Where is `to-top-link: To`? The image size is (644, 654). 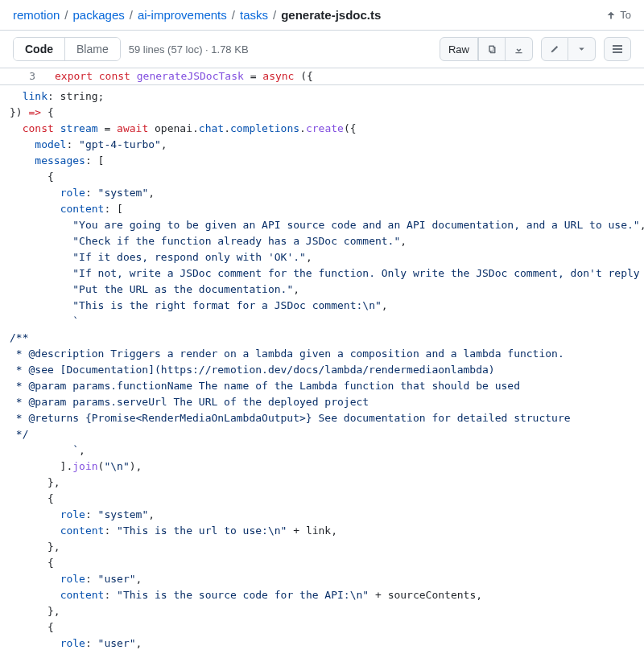
to-top-link: To is located at coordinates (618, 14).